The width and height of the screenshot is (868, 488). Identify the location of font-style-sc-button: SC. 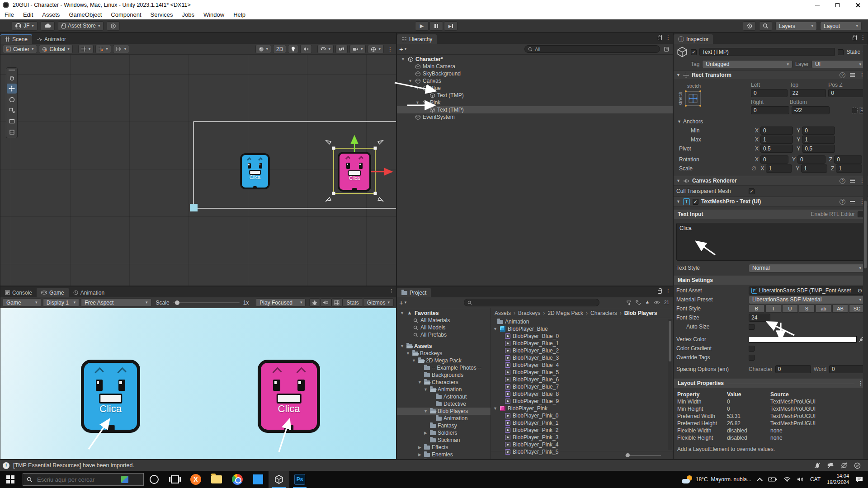
(857, 309).